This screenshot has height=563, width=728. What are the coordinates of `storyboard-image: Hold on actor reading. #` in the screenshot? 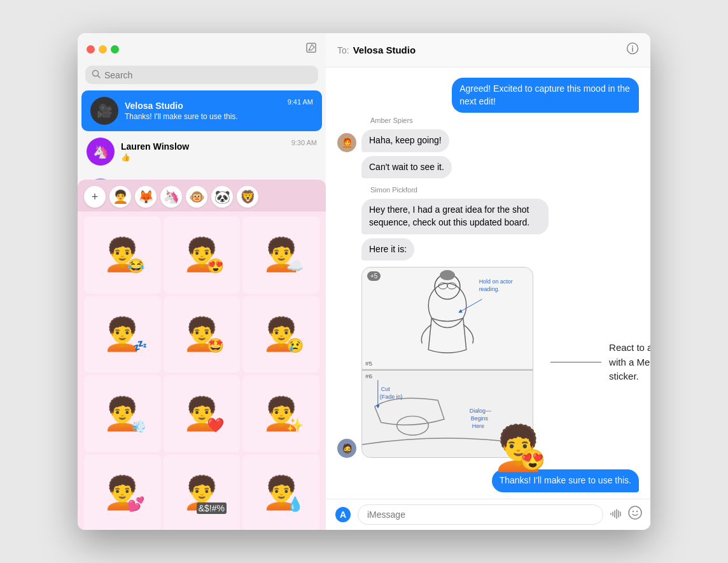 It's located at (447, 362).